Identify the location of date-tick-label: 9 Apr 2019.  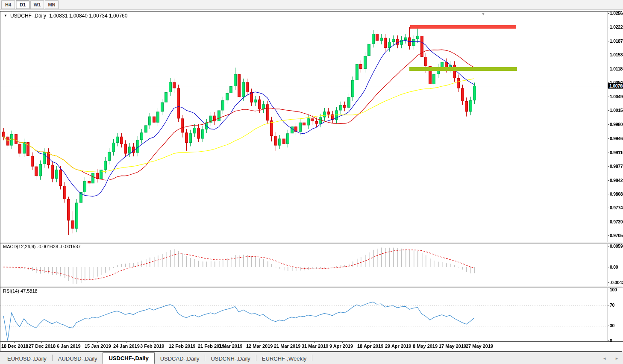
(341, 346).